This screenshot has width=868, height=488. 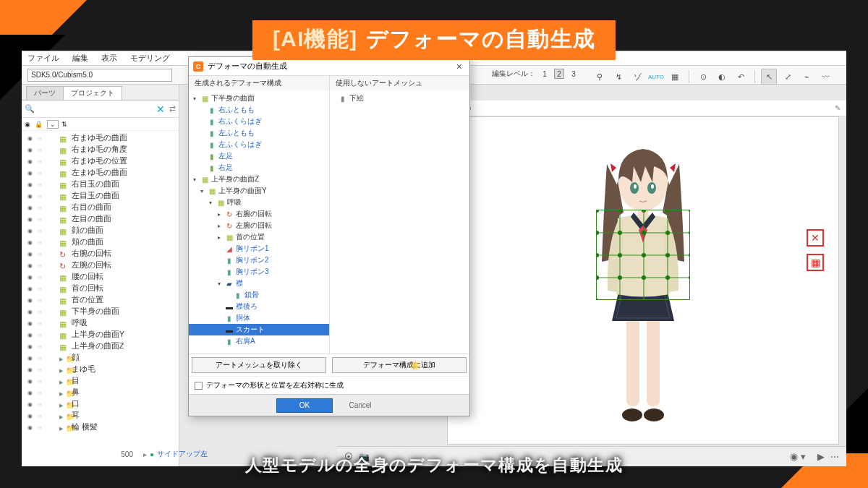 What do you see at coordinates (259, 156) in the screenshot?
I see `dlg-tree-row: ▮左足` at bounding box center [259, 156].